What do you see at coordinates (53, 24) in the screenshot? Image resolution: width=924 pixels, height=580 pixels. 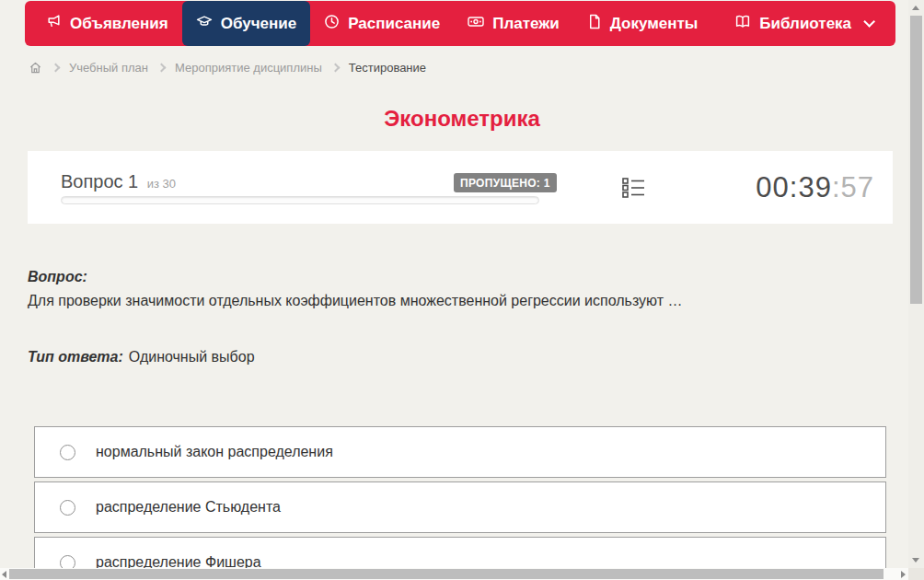 I see `megaphone-icon` at bounding box center [53, 24].